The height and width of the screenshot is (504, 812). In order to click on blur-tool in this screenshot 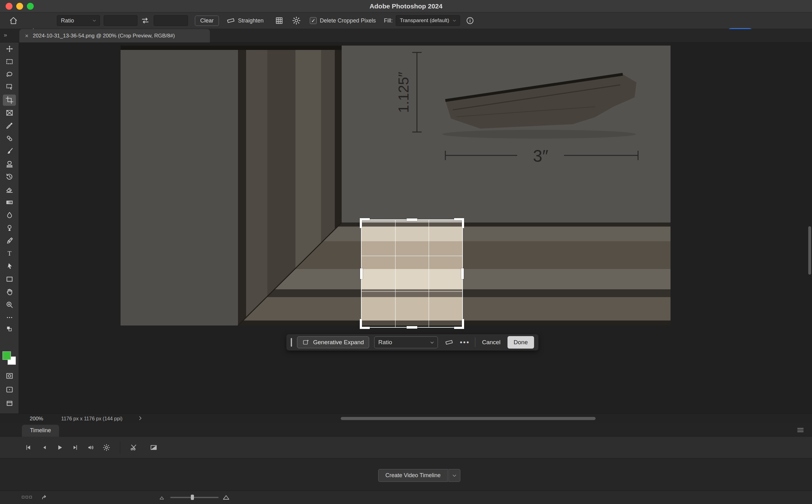, I will do `click(9, 215)`.